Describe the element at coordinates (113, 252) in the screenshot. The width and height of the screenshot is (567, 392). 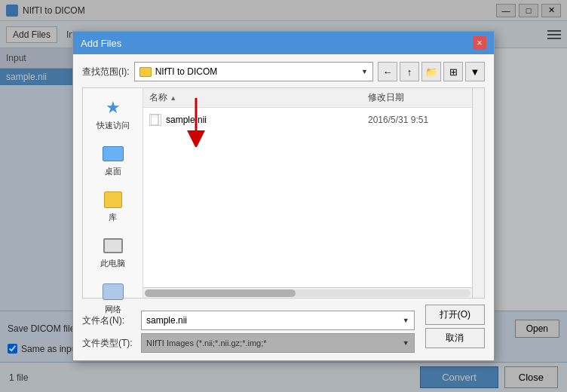
I see `sidebar-item-computer: 此电脑` at that location.